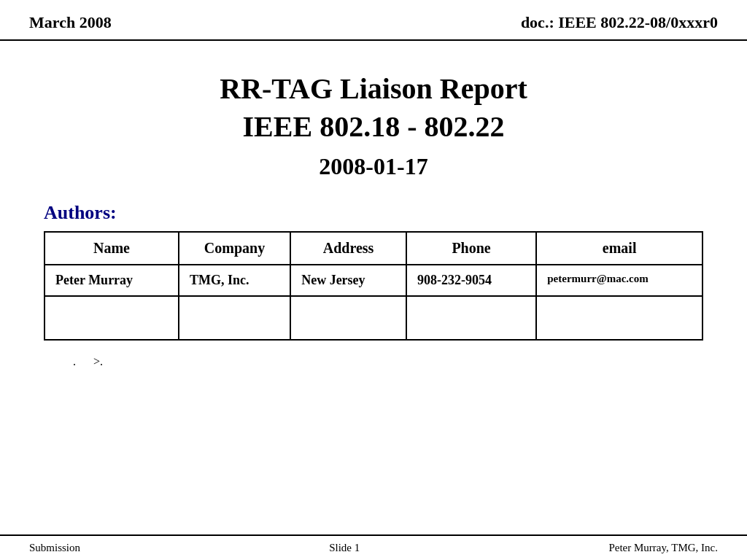 This screenshot has width=747, height=560. I want to click on header-doc-id: doc.: IEEE 802.22-08/0xxxr0, so click(619, 23).